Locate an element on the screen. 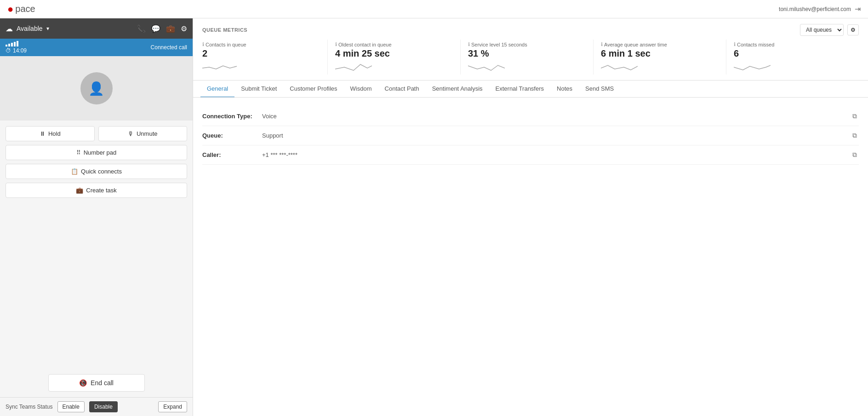  phone-icon: 📞 is located at coordinates (141, 29).